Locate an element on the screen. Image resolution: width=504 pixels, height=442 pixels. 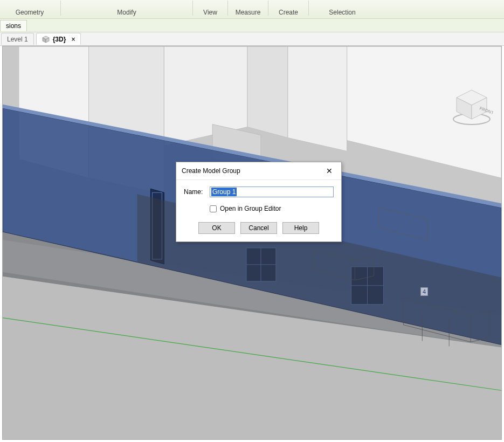
options-tab: sions is located at coordinates (13, 26).